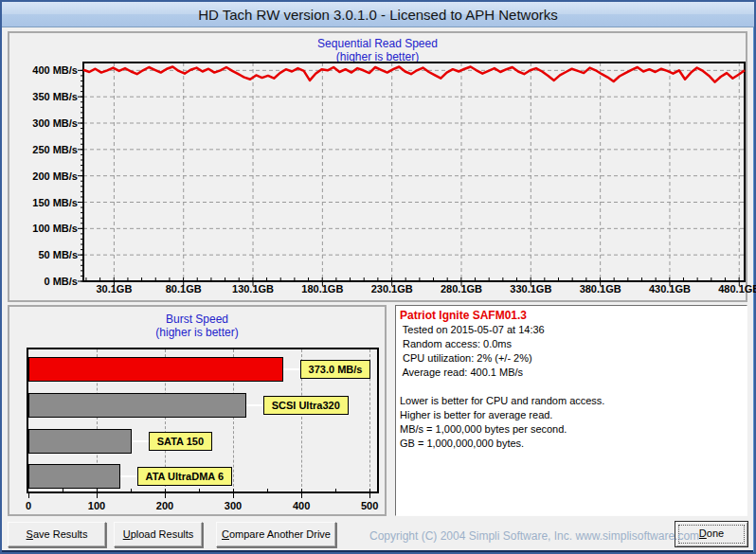 Image resolution: width=756 pixels, height=554 pixels. Describe the element at coordinates (601, 289) in the screenshot. I see `x-tick-label: 380.1GB` at that location.